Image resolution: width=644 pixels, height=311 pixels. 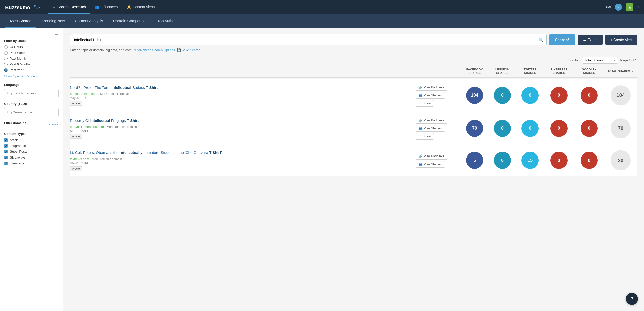 What do you see at coordinates (6, 70) in the screenshot?
I see `radio-year-input` at bounding box center [6, 70].